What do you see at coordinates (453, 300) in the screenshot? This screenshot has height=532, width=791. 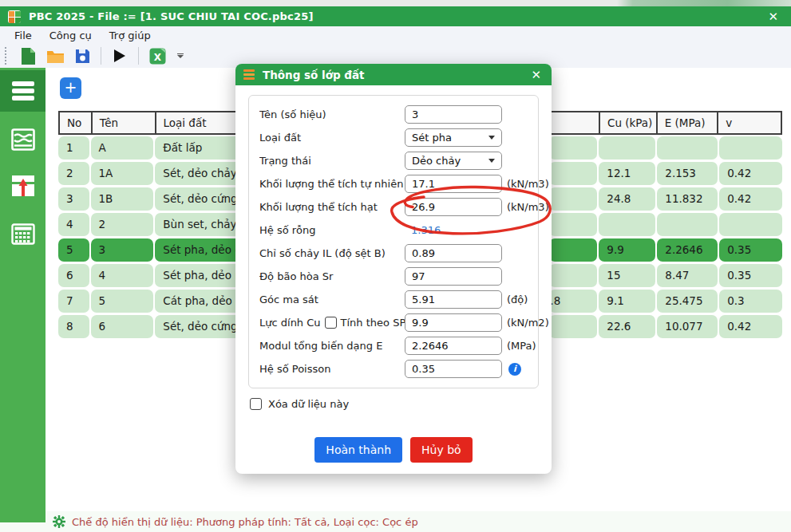 I see `friction-angle-input` at bounding box center [453, 300].